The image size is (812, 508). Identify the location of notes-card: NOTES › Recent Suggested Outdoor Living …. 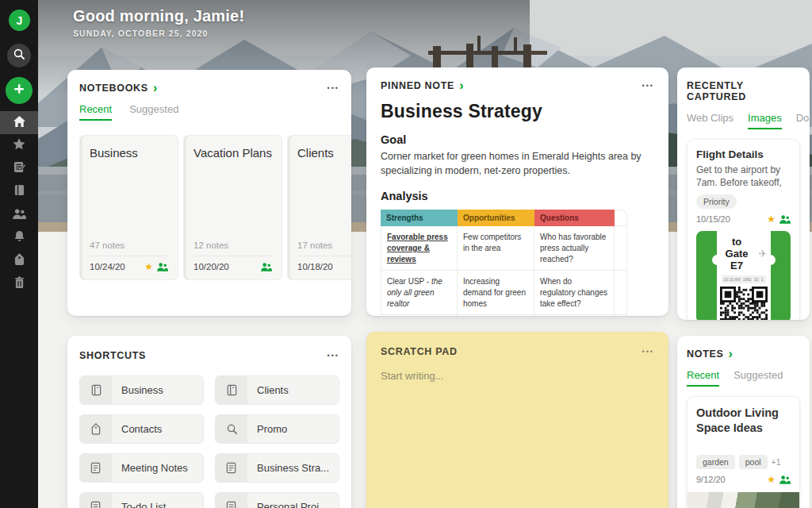
(744, 422).